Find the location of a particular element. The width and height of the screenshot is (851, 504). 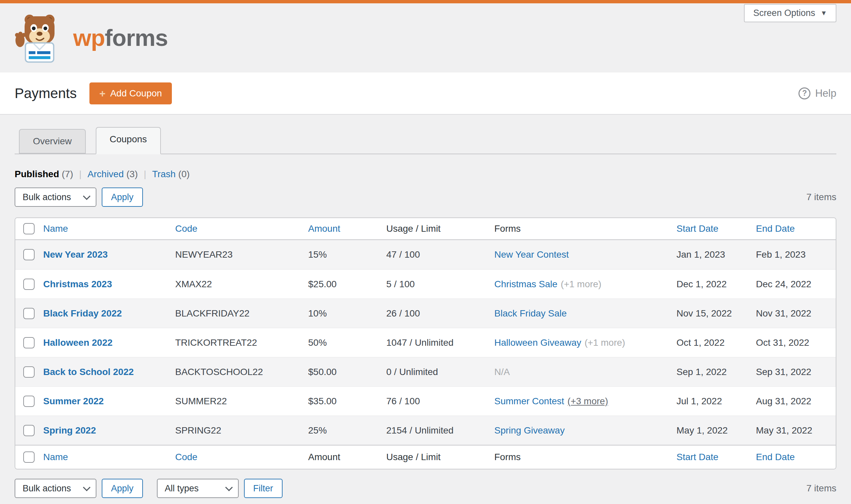

status-filter-label: Archived is located at coordinates (105, 174).